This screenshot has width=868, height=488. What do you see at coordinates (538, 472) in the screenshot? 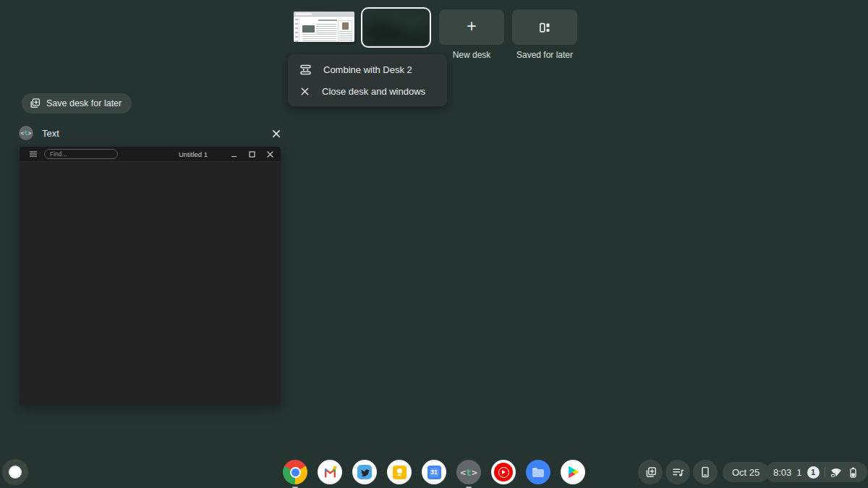
I see `shelf-icon-files` at bounding box center [538, 472].